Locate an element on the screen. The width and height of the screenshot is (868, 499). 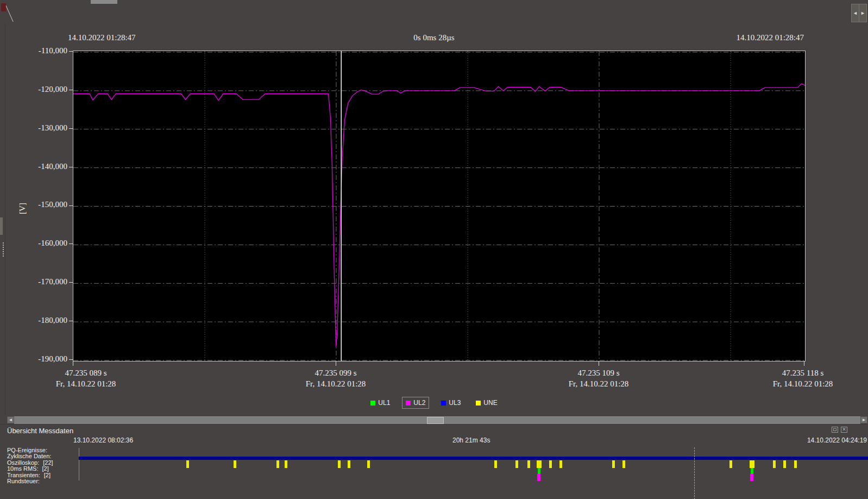
tab-scroll-right-button: ► is located at coordinates (863, 13).